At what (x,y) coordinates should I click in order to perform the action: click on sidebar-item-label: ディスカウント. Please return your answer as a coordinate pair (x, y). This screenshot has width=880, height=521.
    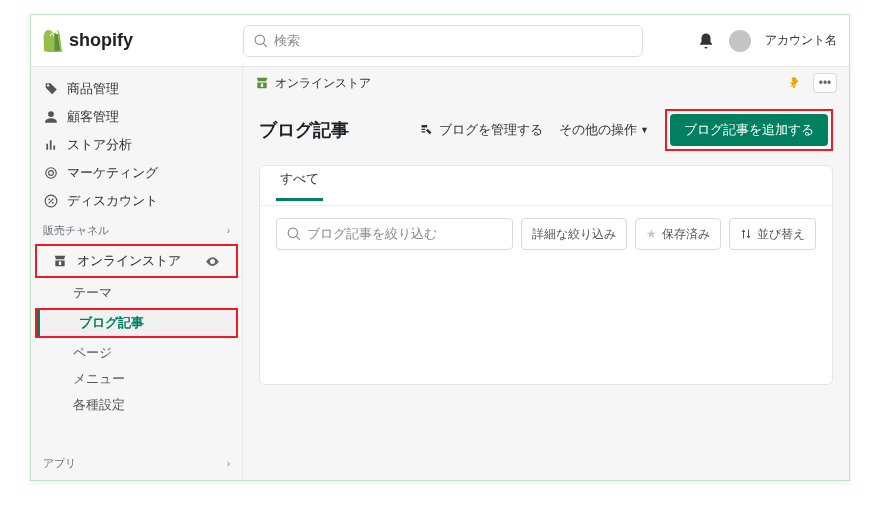
    Looking at the image, I should click on (112, 201).